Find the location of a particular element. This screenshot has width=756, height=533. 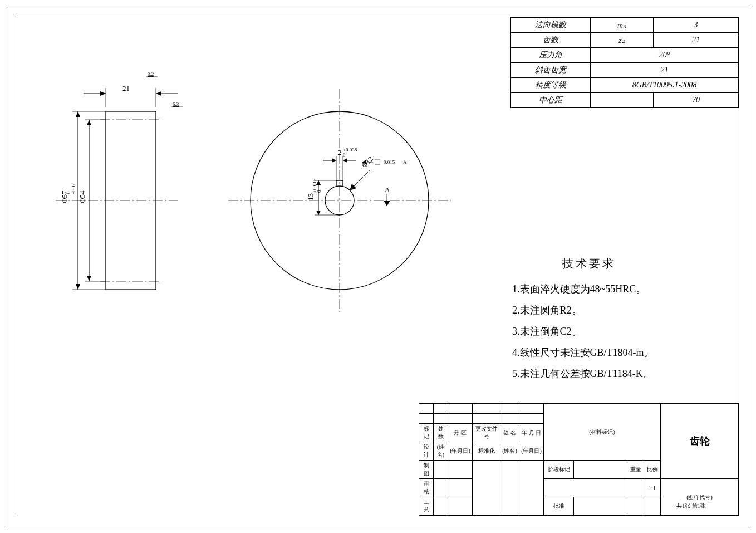

param-value: 8GB/T10095.1-2008 is located at coordinates (665, 86).